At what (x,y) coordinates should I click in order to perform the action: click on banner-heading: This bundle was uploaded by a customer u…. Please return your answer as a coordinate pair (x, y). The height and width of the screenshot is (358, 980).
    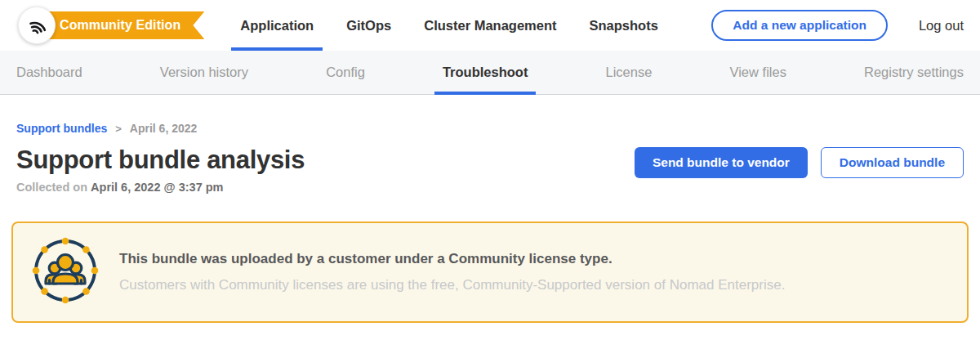
    Looking at the image, I should click on (452, 259).